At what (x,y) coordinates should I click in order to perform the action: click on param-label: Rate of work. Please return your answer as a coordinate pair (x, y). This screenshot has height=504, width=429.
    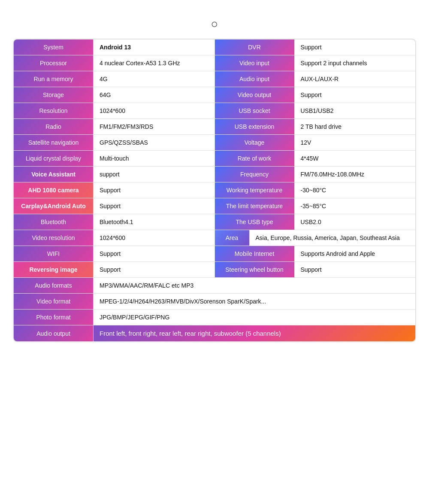
    Looking at the image, I should click on (255, 158).